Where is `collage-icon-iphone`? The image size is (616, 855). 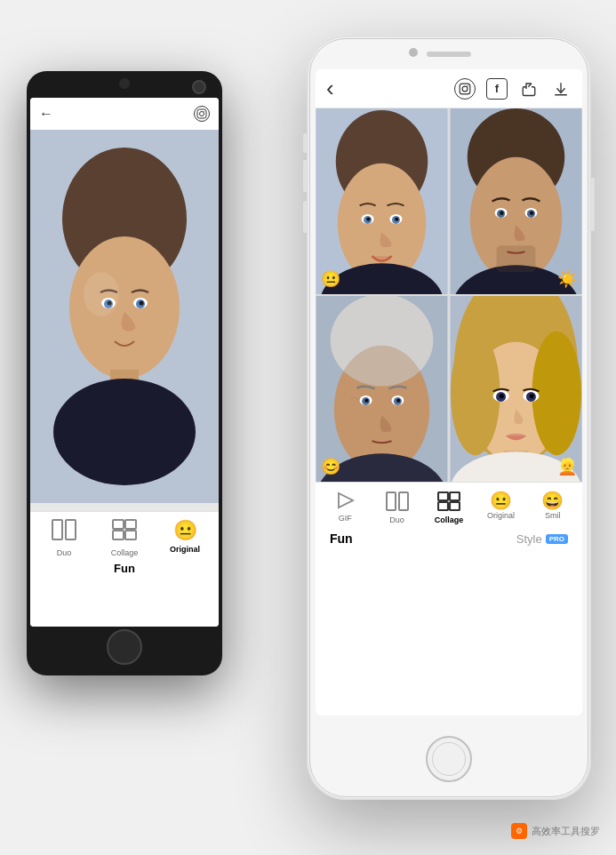 collage-icon-iphone is located at coordinates (449, 503).